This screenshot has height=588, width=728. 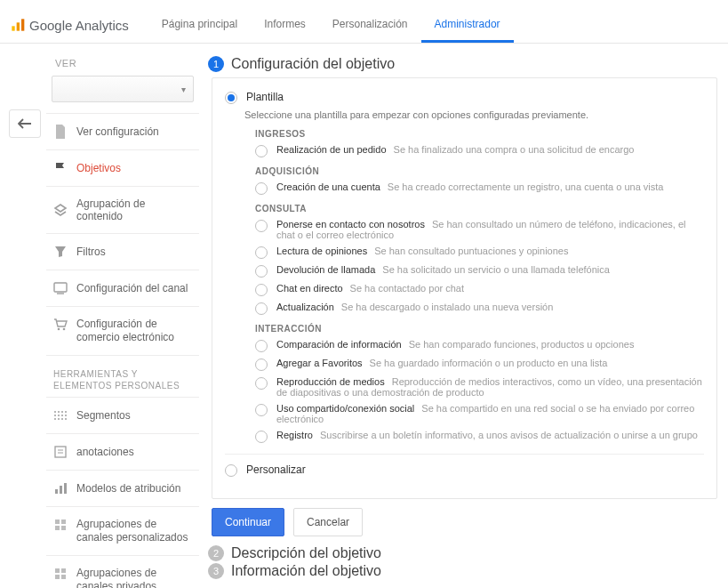 What do you see at coordinates (60, 325) in the screenshot?
I see `cart-icon` at bounding box center [60, 325].